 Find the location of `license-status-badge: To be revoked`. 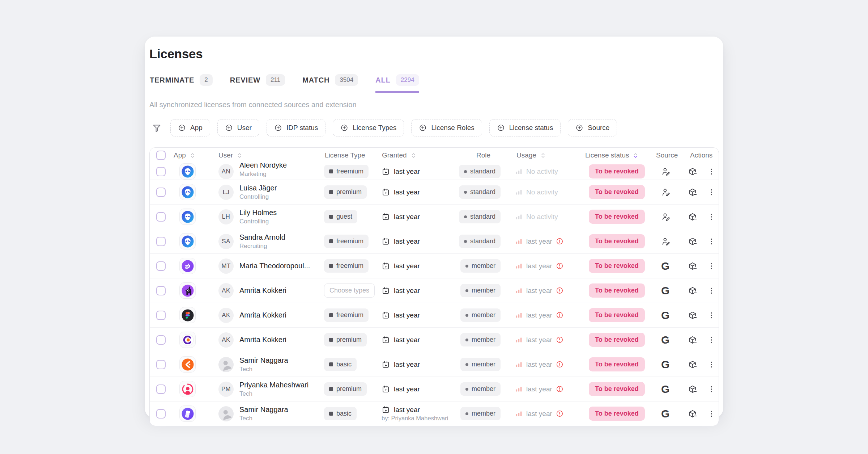

license-status-badge: To be revoked is located at coordinates (617, 389).